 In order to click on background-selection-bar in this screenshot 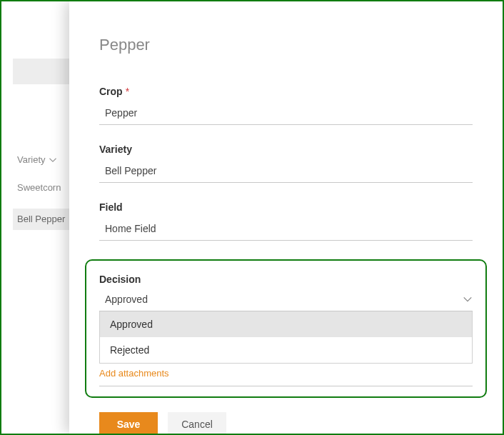, I will do `click(41, 71)`.